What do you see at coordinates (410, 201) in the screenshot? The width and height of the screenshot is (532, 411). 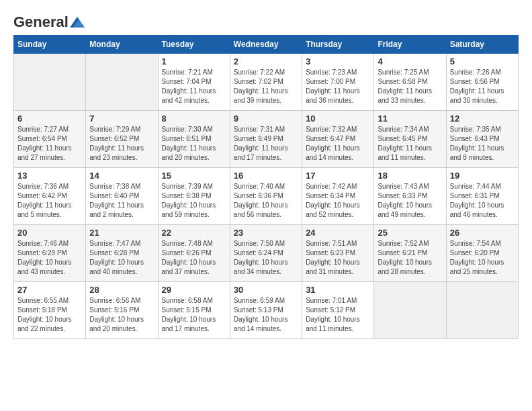 I see `day-detail: Sunrise: 7:43 AM Sunset: 6:33 PM Dayligh…` at bounding box center [410, 201].